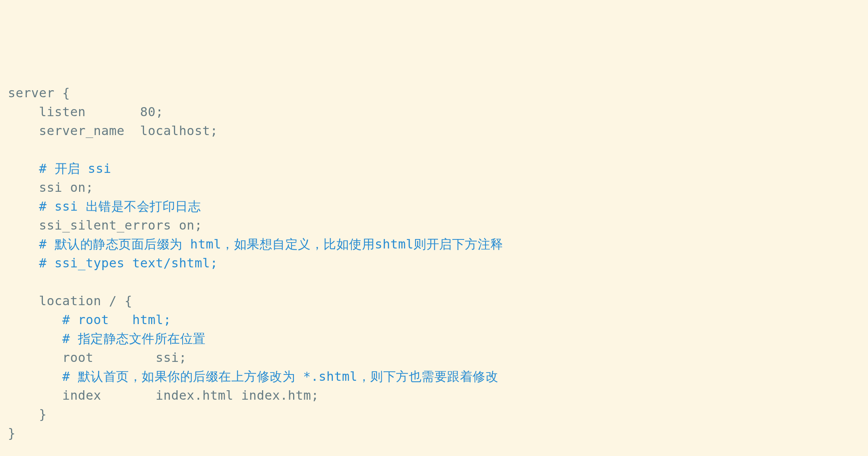  I want to click on code-line: # 开启 ssi, so click(434, 169).